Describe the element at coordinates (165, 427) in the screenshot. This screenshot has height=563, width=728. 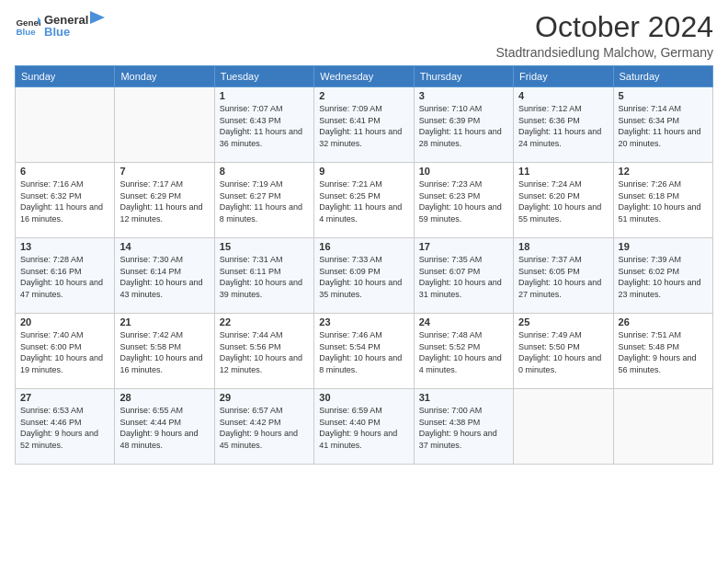
I see `calendar-cell: 28Sunrise: 6:55 AM Sunset: 4:44 PM Dayli…` at that location.